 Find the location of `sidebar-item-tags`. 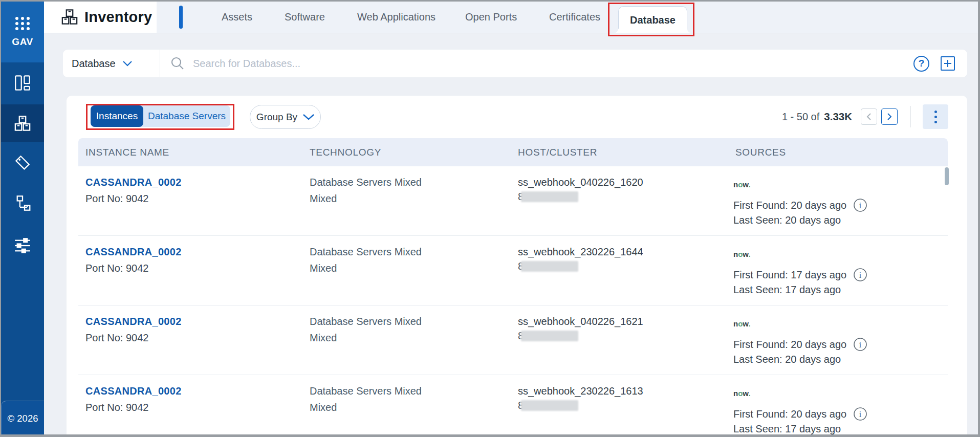

sidebar-item-tags is located at coordinates (23, 163).